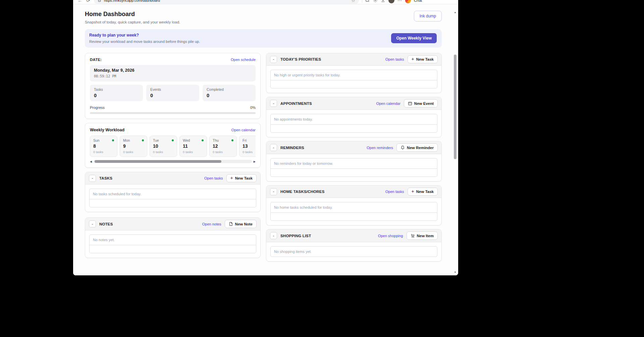  I want to click on extensions-icon, so click(368, 1).